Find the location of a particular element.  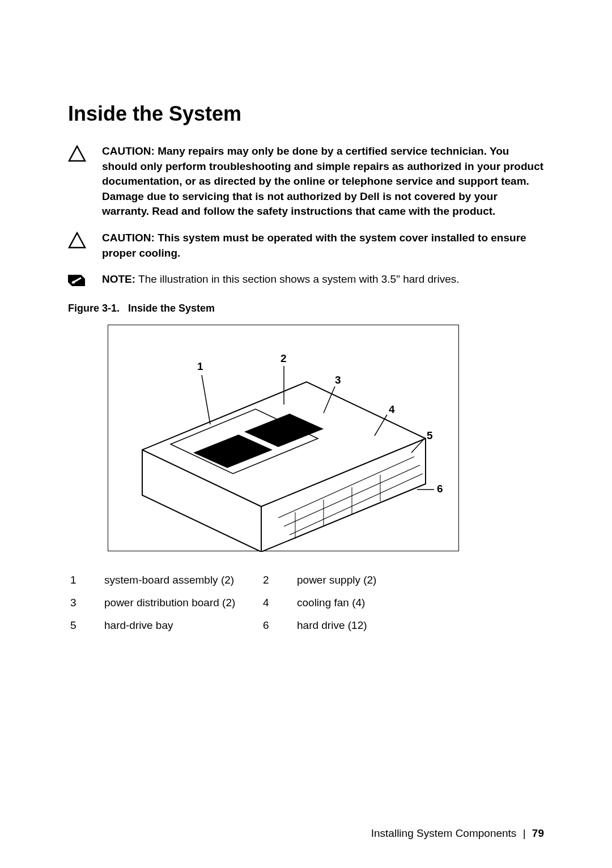

caution-block: CAUTION: Many repairs may only be done b… is located at coordinates (306, 181).